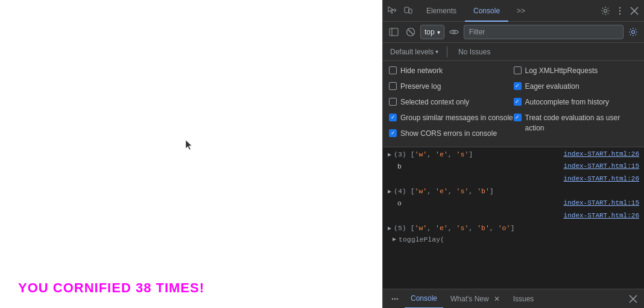 This screenshot has height=308, width=644. What do you see at coordinates (514, 11) in the screenshot?
I see `devtools-tabs-bar: Elements Console >>` at bounding box center [514, 11].